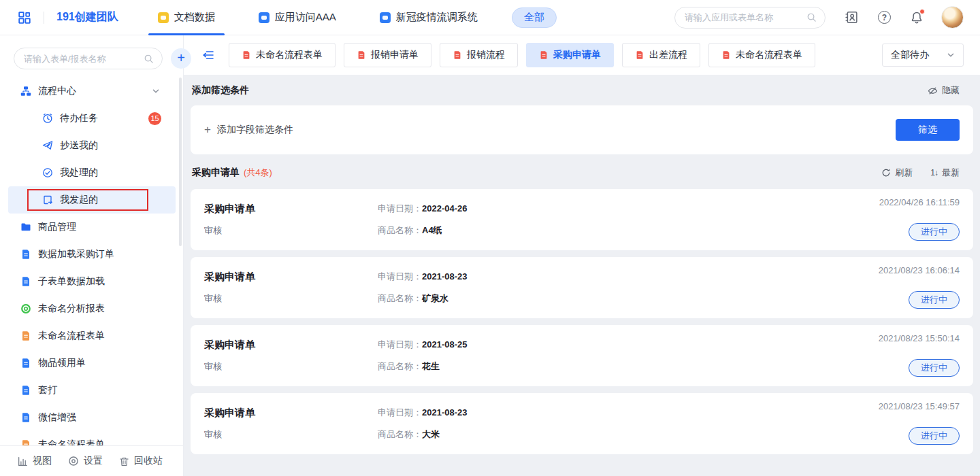 This screenshot has height=476, width=980. Describe the element at coordinates (91, 261) in the screenshot. I see `sidebar-tree: 流程中心 待办任务 15 抄送我的 我处理的 我发起的` at that location.